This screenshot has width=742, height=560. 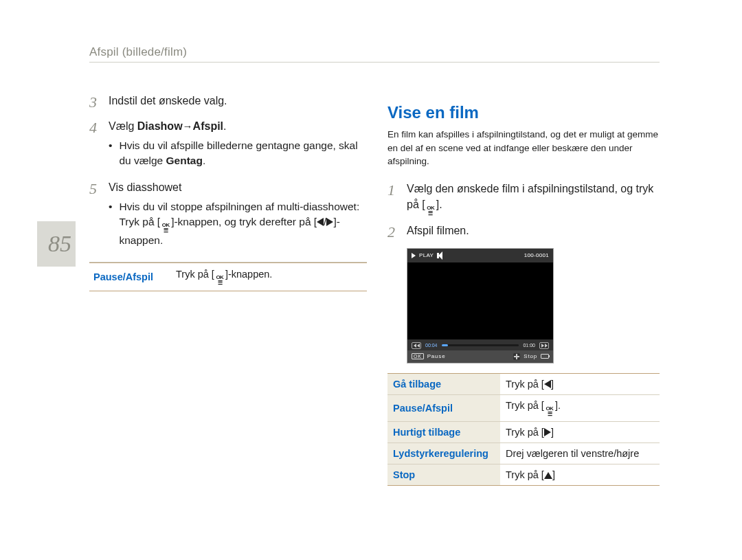 What do you see at coordinates (530, 356) in the screenshot?
I see `stop-label: Stop` at bounding box center [530, 356].